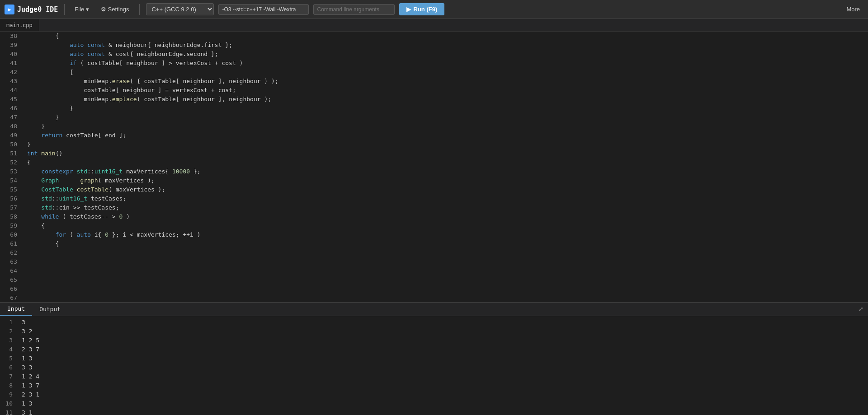 This screenshot has width=868, height=415. What do you see at coordinates (20, 25) in the screenshot?
I see `file-tab: main.cpp` at bounding box center [20, 25].